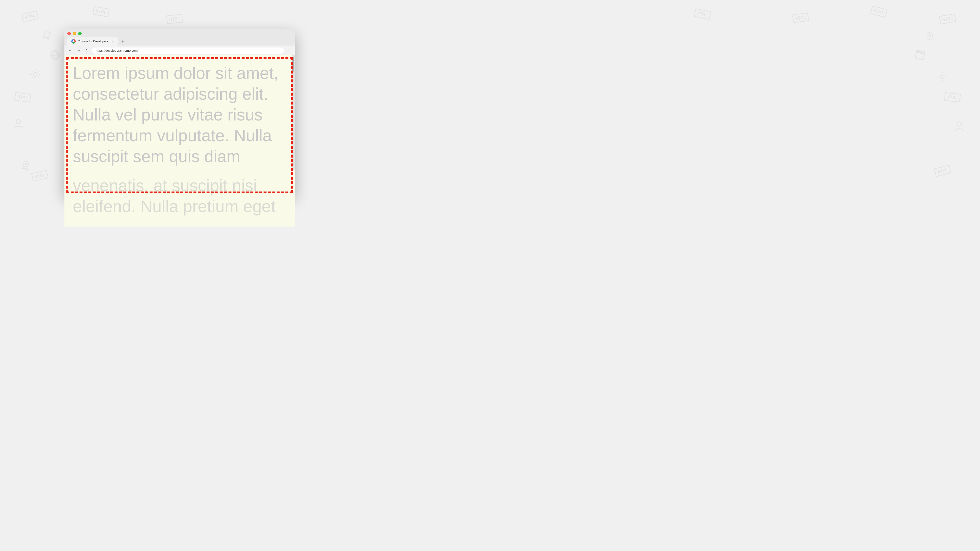  Describe the element at coordinates (176, 73) in the screenshot. I see `lorem-line-1: Lorem ipsum dolor sit amet,` at that location.